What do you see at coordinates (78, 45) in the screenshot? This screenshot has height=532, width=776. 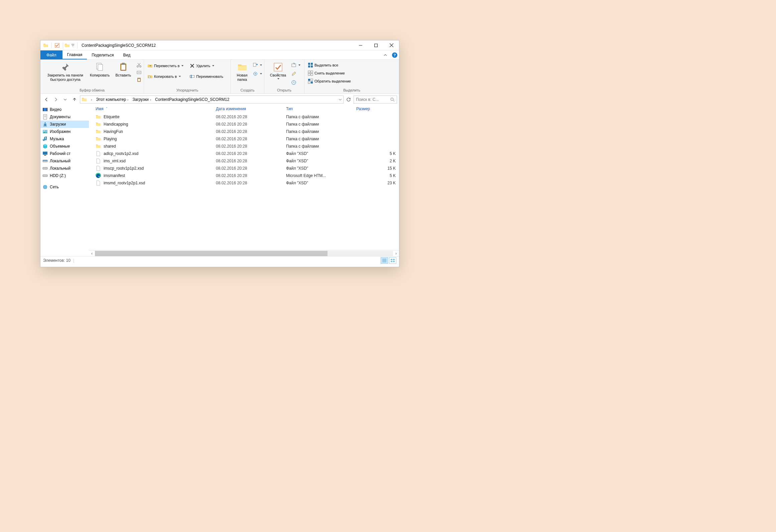 I see `separator` at bounding box center [78, 45].